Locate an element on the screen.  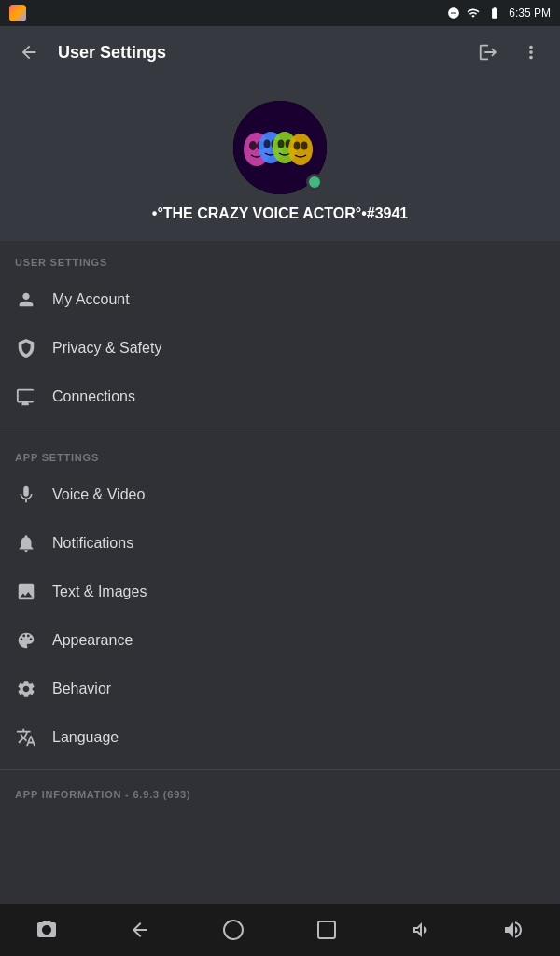
app-settings-header: APP SETTINGS is located at coordinates (280, 454).